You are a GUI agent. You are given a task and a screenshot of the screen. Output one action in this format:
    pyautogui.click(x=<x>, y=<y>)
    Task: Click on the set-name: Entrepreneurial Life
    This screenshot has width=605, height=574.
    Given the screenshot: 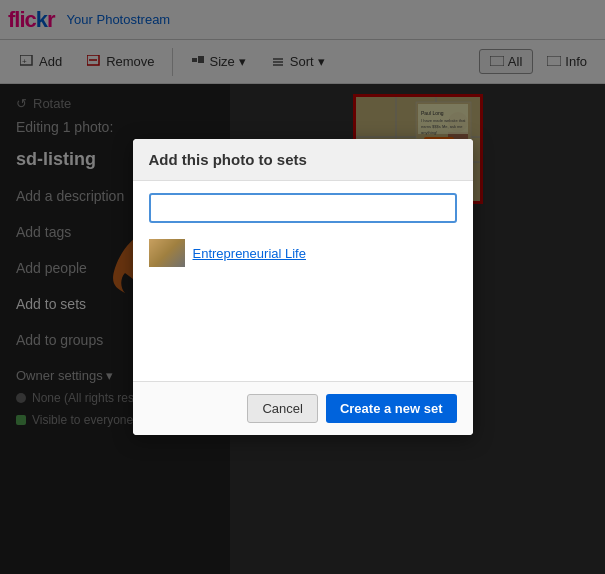 What is the action you would take?
    pyautogui.click(x=250, y=254)
    